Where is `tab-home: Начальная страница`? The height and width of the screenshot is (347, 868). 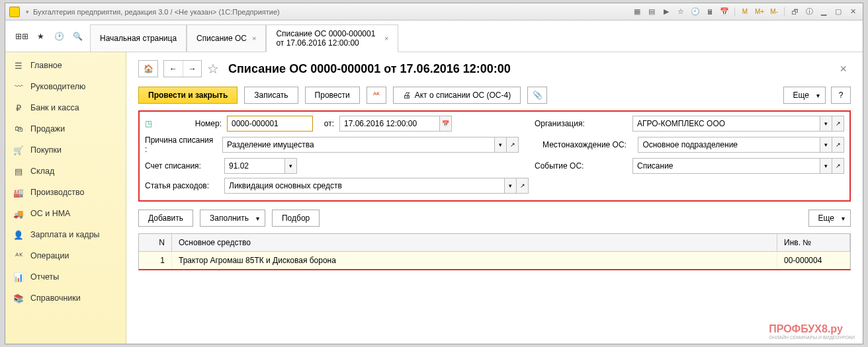
tab-home: Начальная страница is located at coordinates (138, 38).